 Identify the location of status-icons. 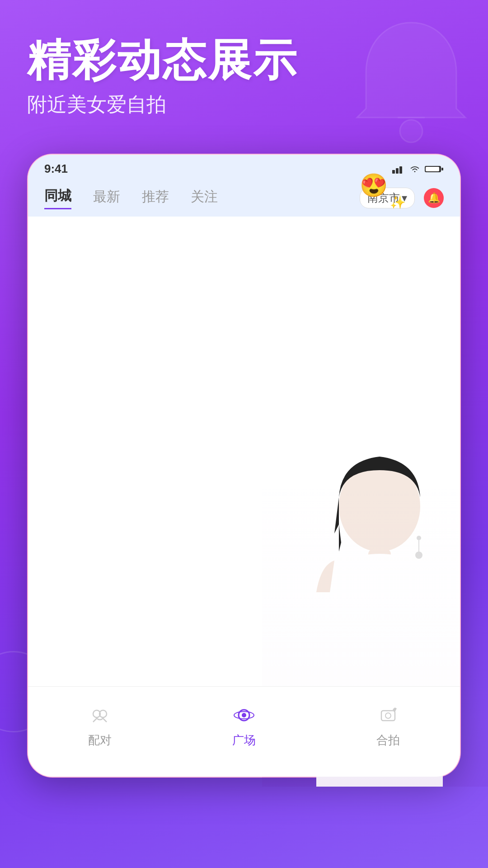
(418, 169).